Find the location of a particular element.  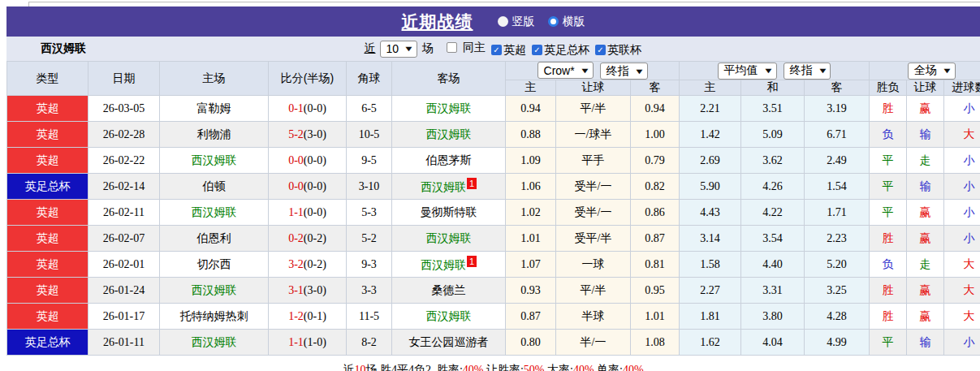

fulltime-score: 3-2 is located at coordinates (296, 265).